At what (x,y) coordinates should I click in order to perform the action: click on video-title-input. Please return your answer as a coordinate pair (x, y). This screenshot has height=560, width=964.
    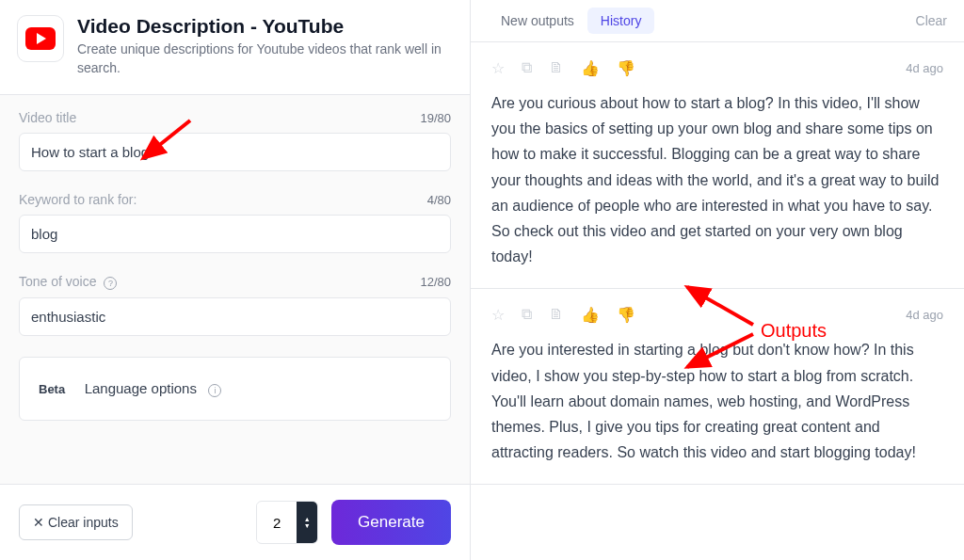
    Looking at the image, I should click on (235, 152).